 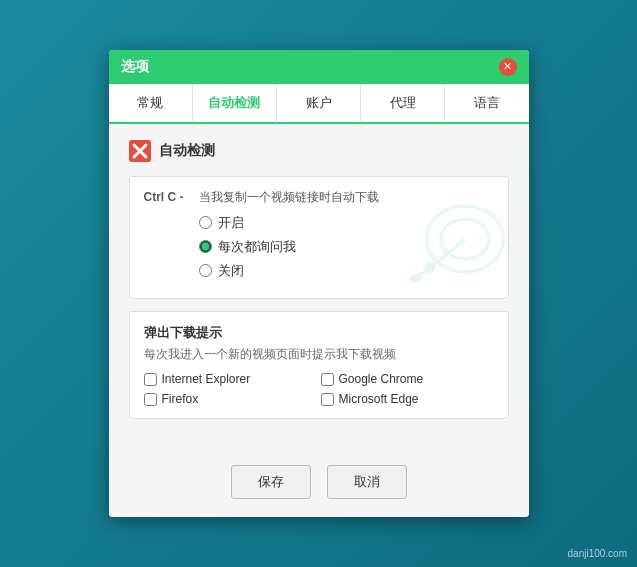 I want to click on checkbox-ie-input, so click(x=150, y=380).